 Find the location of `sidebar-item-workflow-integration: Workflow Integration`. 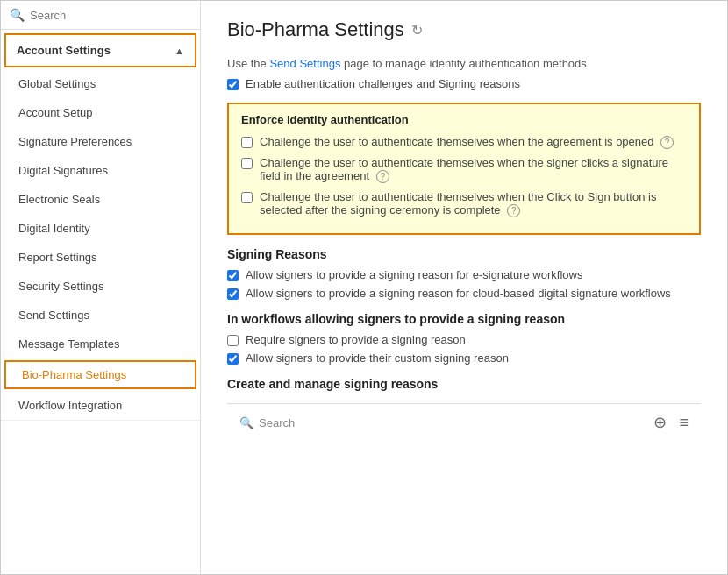

sidebar-item-workflow-integration: Workflow Integration is located at coordinates (100, 405).